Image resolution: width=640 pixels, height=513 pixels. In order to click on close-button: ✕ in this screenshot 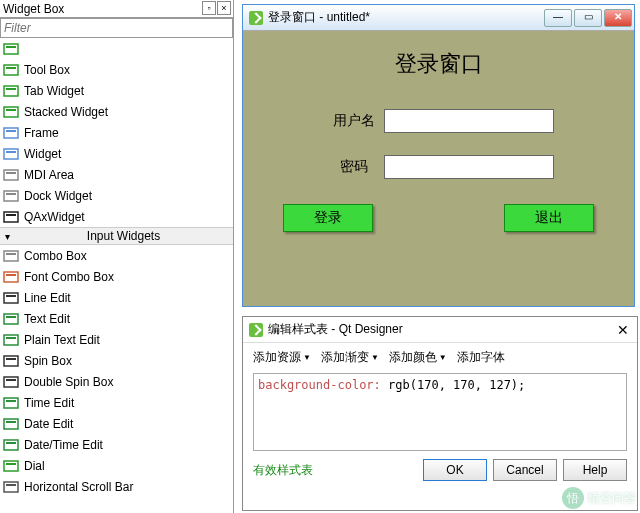, I will do `click(618, 18)`.